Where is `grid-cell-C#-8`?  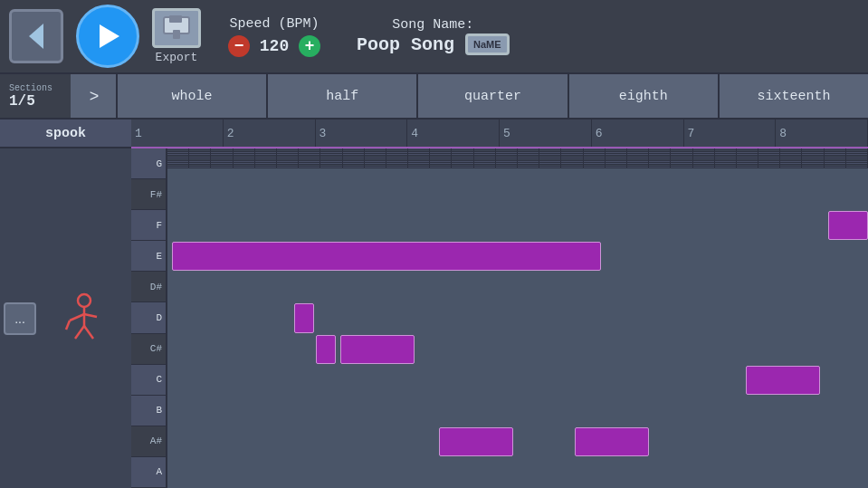 grid-cell-C#-8 is located at coordinates (354, 159).